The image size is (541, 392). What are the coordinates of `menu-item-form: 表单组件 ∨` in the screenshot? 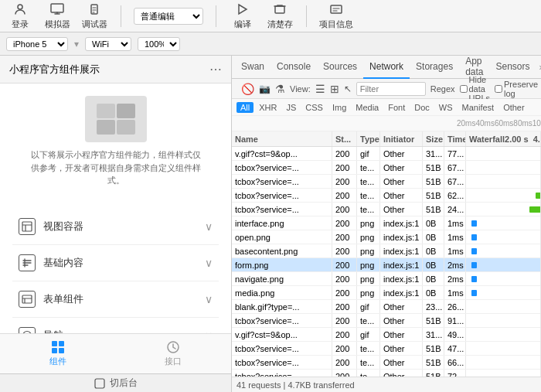 It's located at (116, 300).